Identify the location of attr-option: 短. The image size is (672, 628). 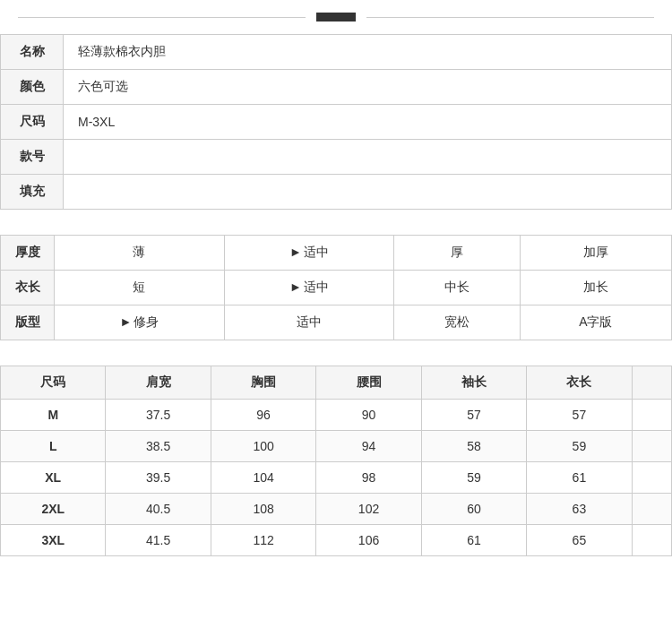
(140, 288).